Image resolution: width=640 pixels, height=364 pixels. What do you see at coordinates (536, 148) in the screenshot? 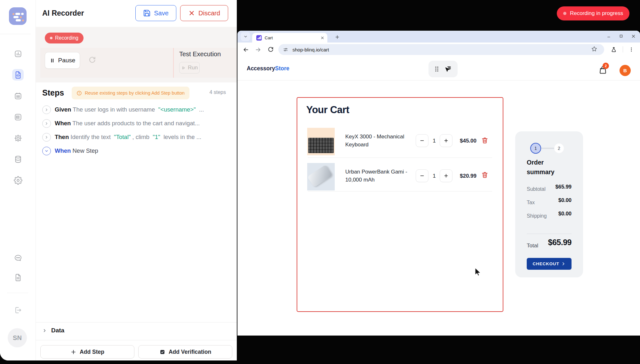
I see `stepper-step-1: 1` at bounding box center [536, 148].